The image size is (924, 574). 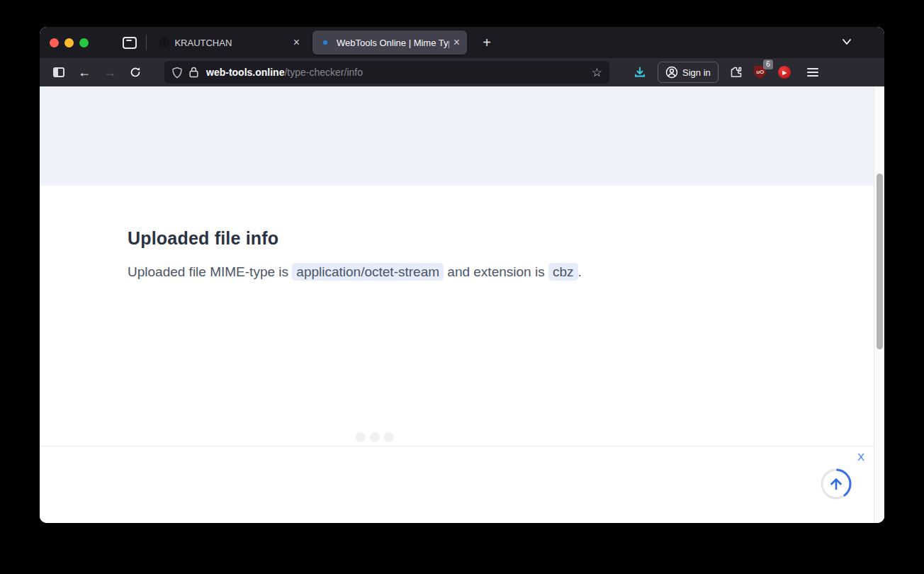 I want to click on tab-separator, so click(x=146, y=43).